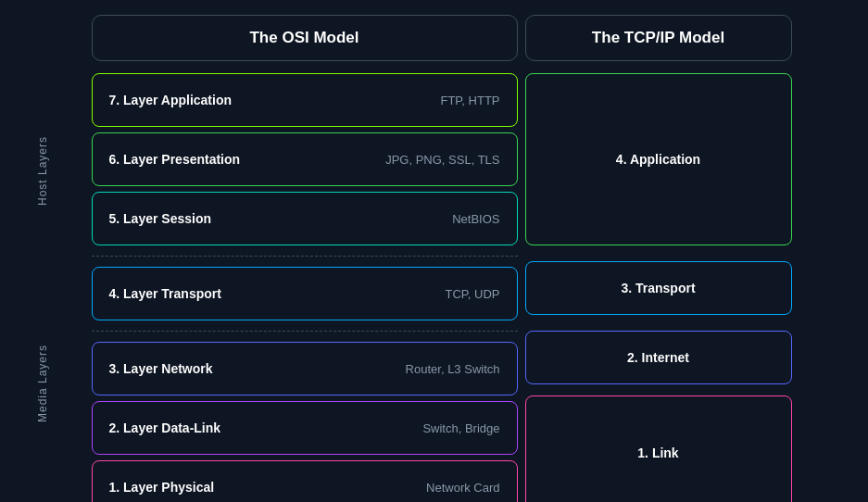 This screenshot has height=502, width=868. Describe the element at coordinates (43, 170) in the screenshot. I see `host-layers-label: Host Layers` at that location.